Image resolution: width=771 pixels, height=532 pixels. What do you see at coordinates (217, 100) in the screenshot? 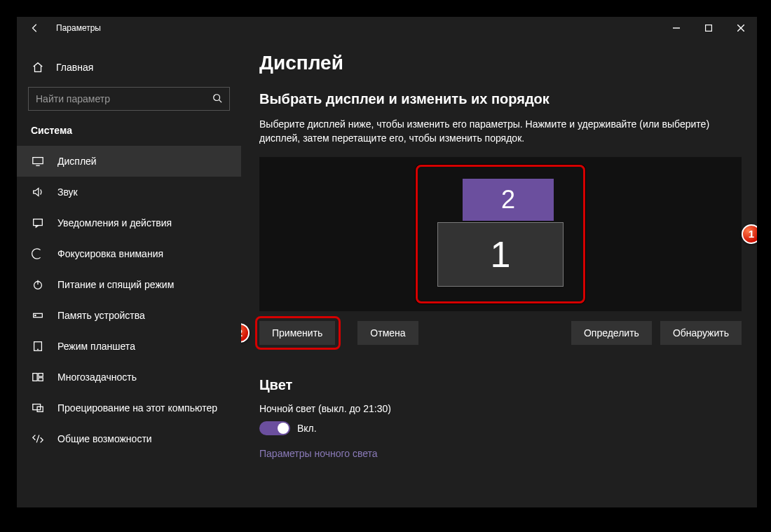
I see `search-icon` at bounding box center [217, 100].